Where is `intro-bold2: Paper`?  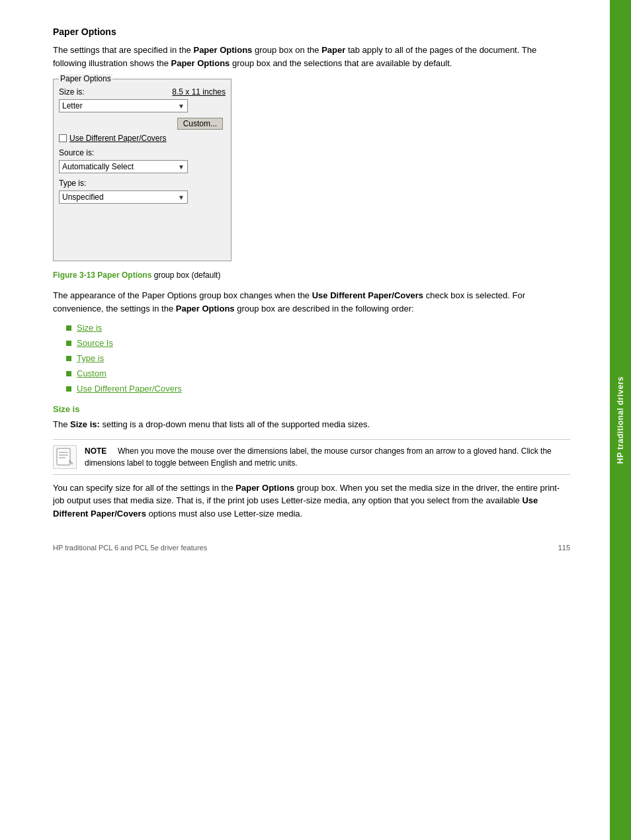 intro-bold2: Paper is located at coordinates (333, 50).